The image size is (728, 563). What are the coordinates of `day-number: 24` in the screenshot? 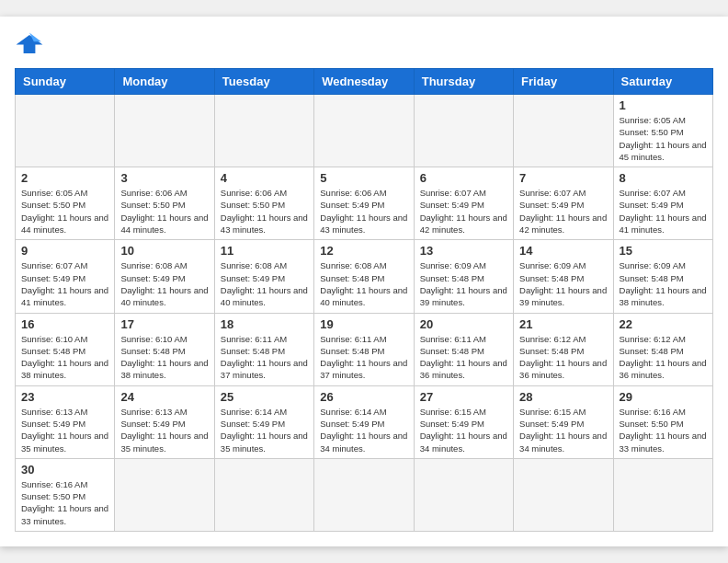 It's located at (164, 397).